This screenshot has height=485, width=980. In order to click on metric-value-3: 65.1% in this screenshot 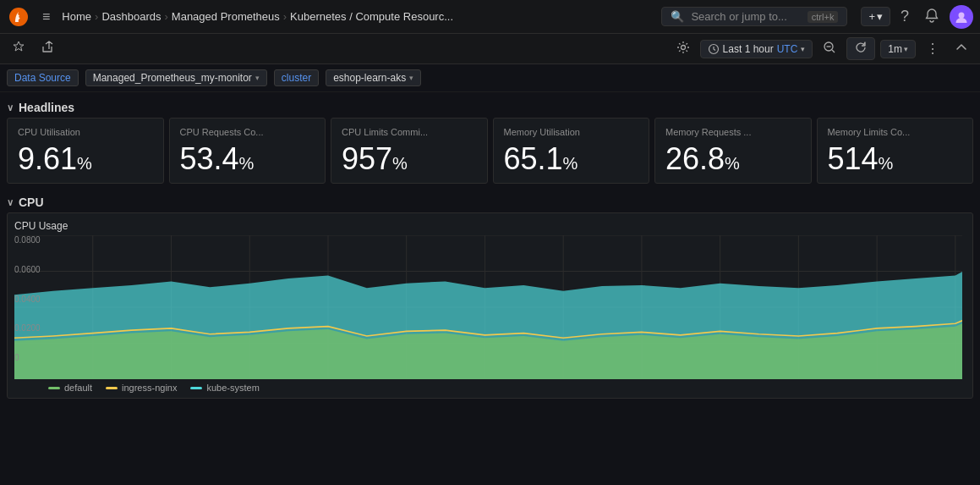, I will do `click(572, 159)`.